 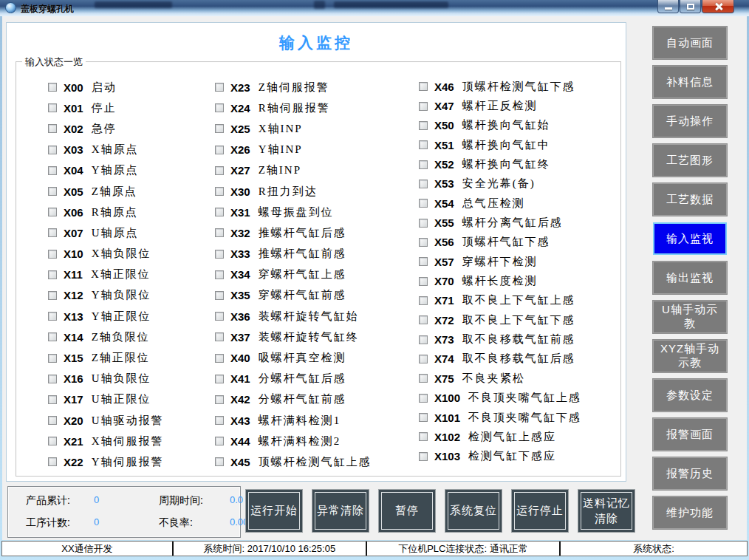 What do you see at coordinates (690, 434) in the screenshot?
I see `sidebar-button-alarm-screen: 报警画面` at bounding box center [690, 434].